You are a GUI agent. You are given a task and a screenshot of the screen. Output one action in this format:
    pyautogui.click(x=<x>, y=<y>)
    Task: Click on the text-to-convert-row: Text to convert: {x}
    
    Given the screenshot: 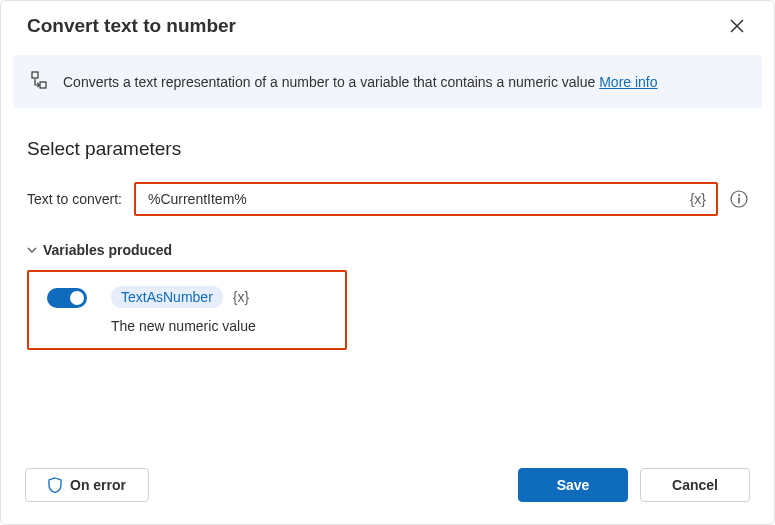 What is the action you would take?
    pyautogui.click(x=388, y=199)
    